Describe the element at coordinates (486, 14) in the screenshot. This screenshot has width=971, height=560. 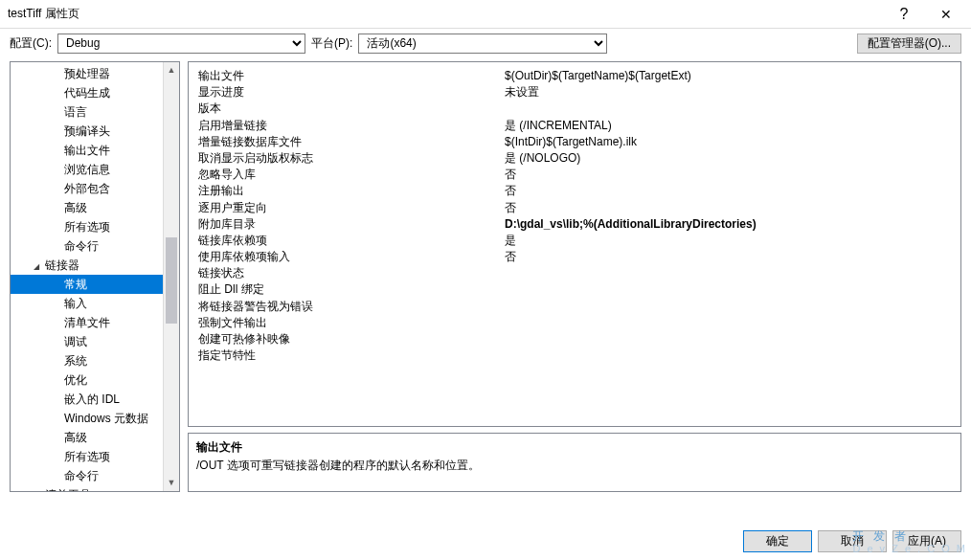
I see `title-bar: testTiff 属性页 ? ✕` at that location.